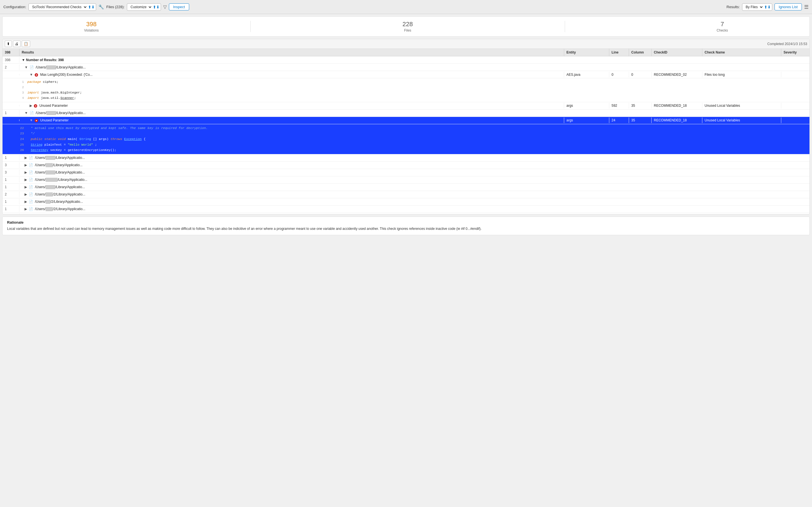 This screenshot has height=507, width=812. I want to click on filter-icon: ▽, so click(165, 7).